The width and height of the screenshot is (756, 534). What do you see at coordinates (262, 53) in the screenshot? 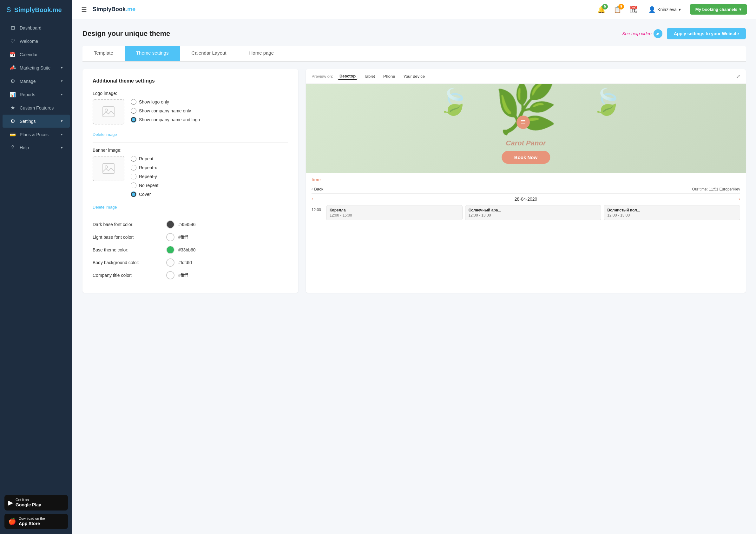
I see `tab-home-page: Home page` at bounding box center [262, 53].